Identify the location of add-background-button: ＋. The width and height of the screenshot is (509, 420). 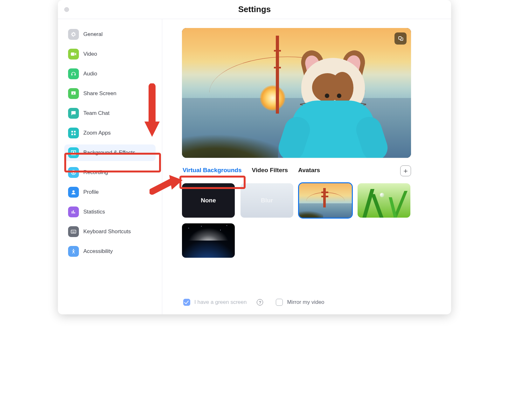
(406, 171).